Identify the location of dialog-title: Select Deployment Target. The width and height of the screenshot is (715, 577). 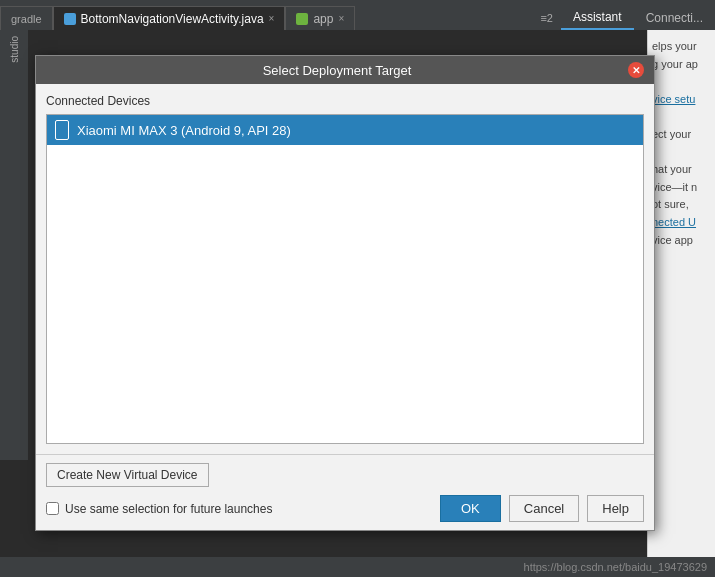
(337, 70).